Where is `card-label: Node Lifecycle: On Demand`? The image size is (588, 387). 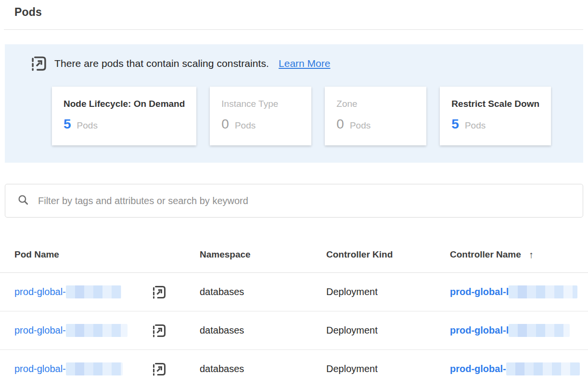 card-label: Node Lifecycle: On Demand is located at coordinates (124, 104).